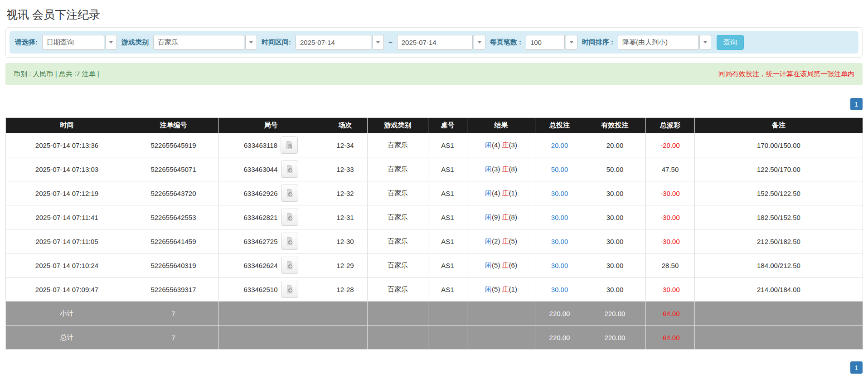 This screenshot has width=868, height=375. Describe the element at coordinates (664, 43) in the screenshot. I see `sort-order-select: 降幂(由大到小)` at that location.